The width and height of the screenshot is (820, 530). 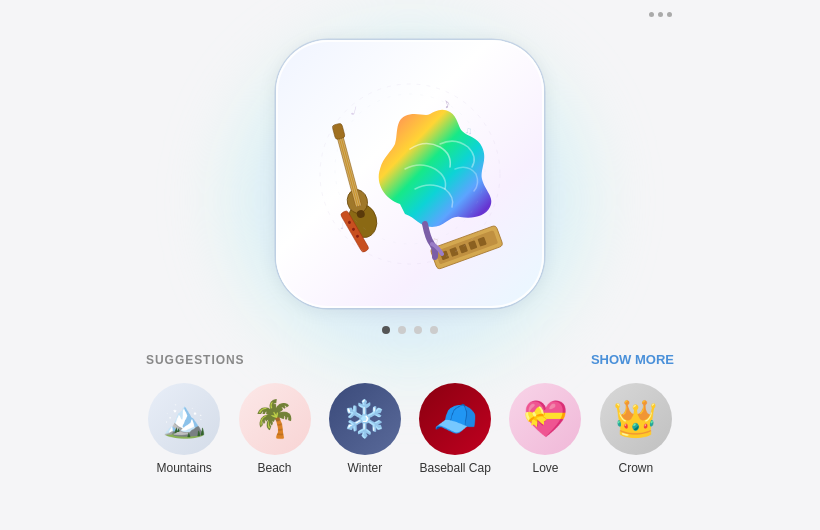 What do you see at coordinates (184, 429) in the screenshot?
I see `suggestion-item-mountains: 🏔️Mountains` at bounding box center [184, 429].